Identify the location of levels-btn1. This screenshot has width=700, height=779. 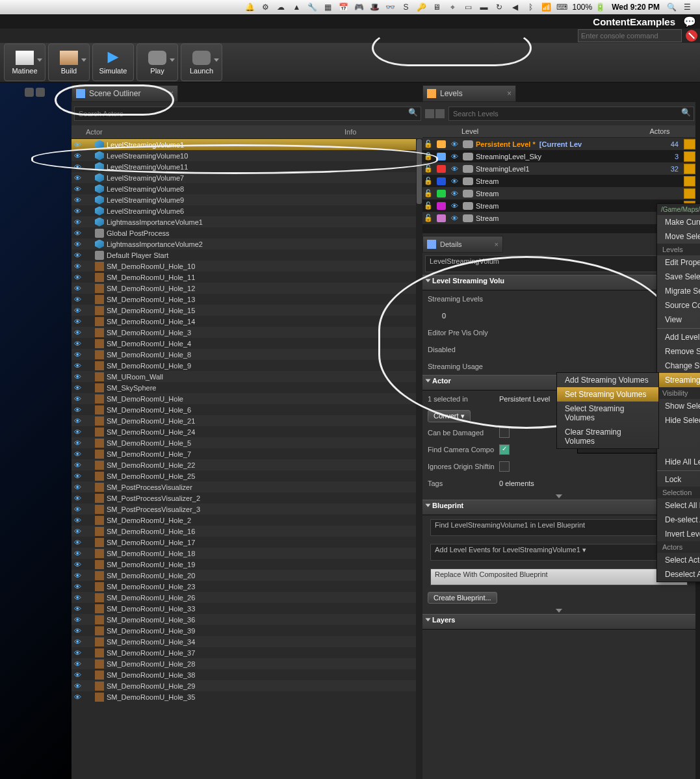
(430, 114).